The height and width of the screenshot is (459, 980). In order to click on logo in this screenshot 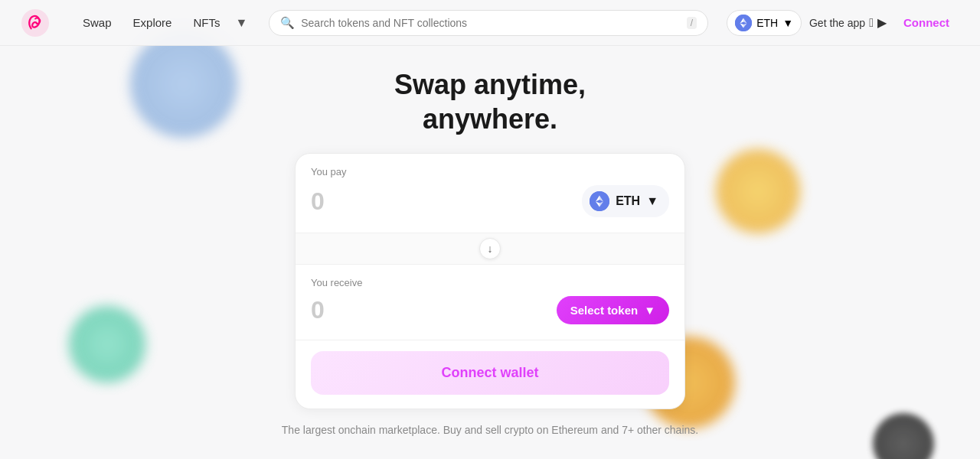, I will do `click(35, 23)`.